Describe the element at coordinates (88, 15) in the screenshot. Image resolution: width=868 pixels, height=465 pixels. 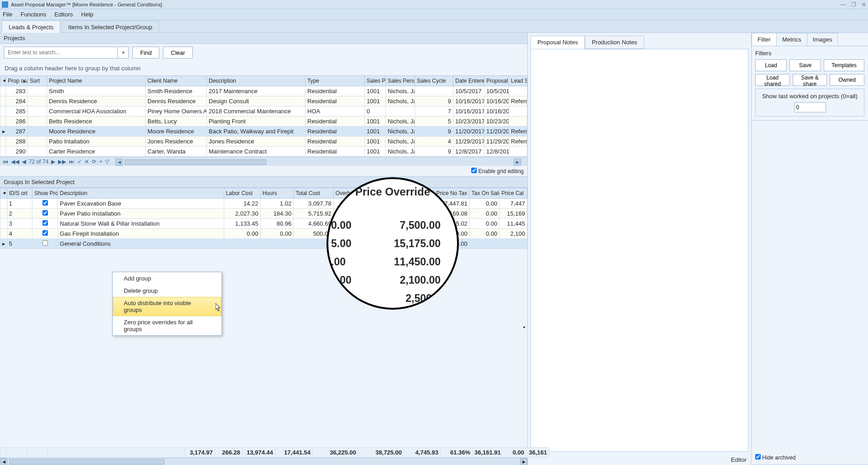
I see `menu-help: Help` at that location.